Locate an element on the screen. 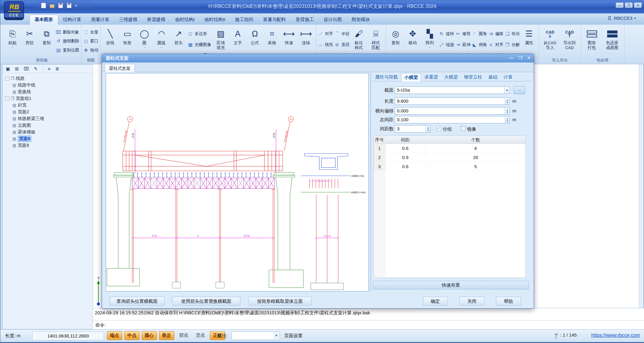 This screenshot has height=343, width=644. tab-3d-modeling: 三维建模 is located at coordinates (128, 20).